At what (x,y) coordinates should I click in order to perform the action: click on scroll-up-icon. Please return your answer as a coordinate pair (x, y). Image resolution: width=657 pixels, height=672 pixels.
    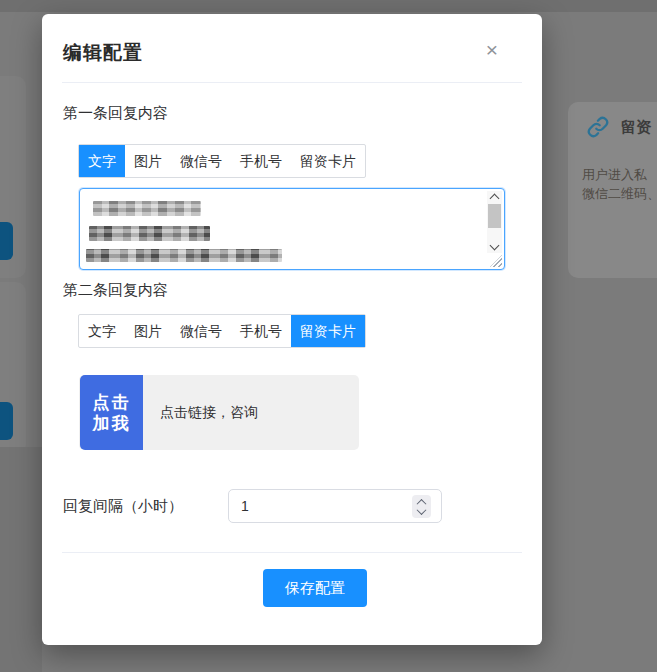
    Looking at the image, I should click on (494, 197).